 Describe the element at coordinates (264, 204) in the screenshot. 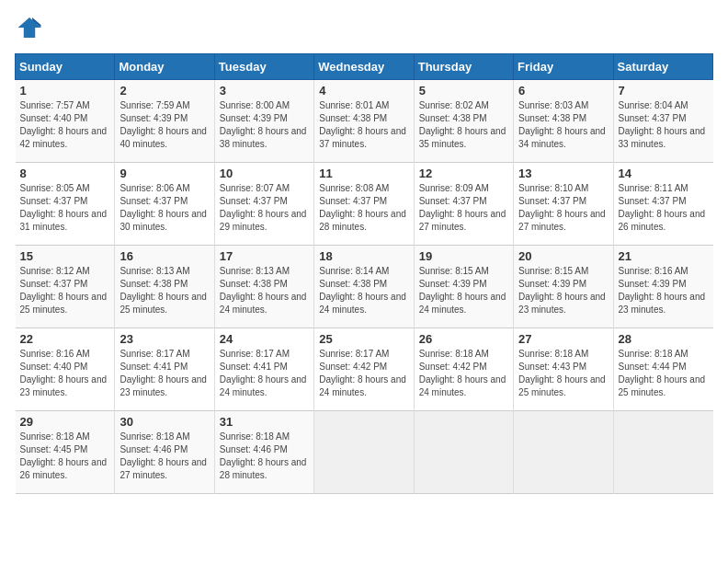

I see `calendar-cell: 10 Sunrise: 8:07 AM Sunset: 4:37 PM Dayl…` at that location.